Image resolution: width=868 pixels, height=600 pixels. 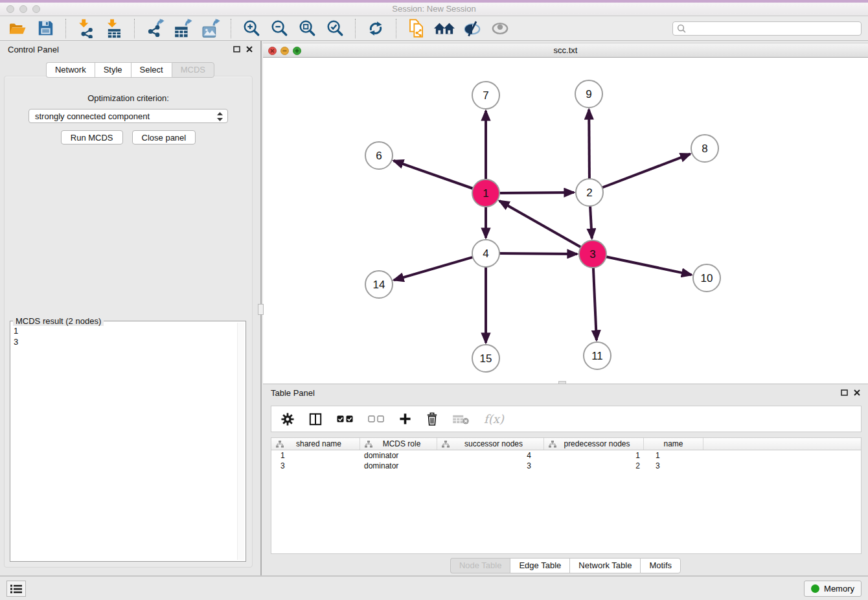 I want to click on create-column-button, so click(x=405, y=419).